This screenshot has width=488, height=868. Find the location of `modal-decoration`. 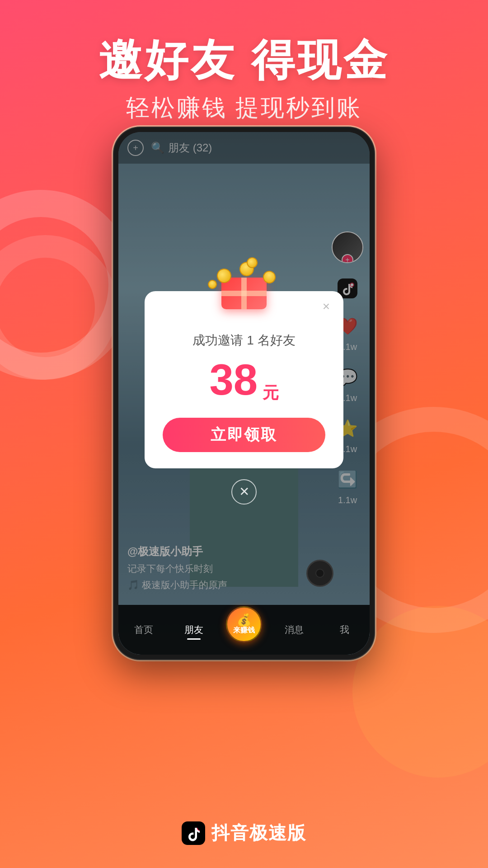

modal-decoration is located at coordinates (244, 282).